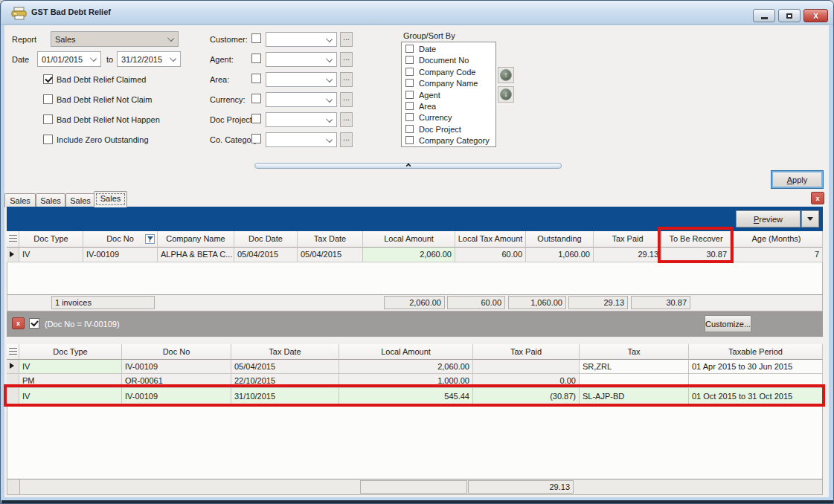  I want to click on grid2-row-3: IV IV-00109 31/10/2015 545.44 (30.87) SL…, so click(415, 397).